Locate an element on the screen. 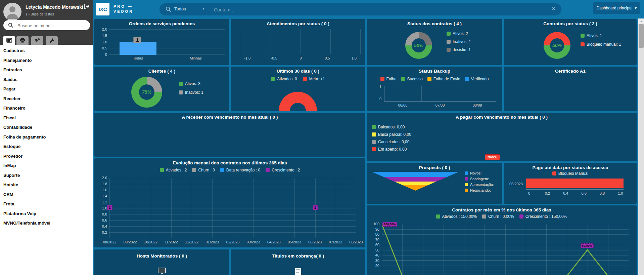 This screenshot has width=644, height=275. tab-menu is located at coordinates (9, 40).